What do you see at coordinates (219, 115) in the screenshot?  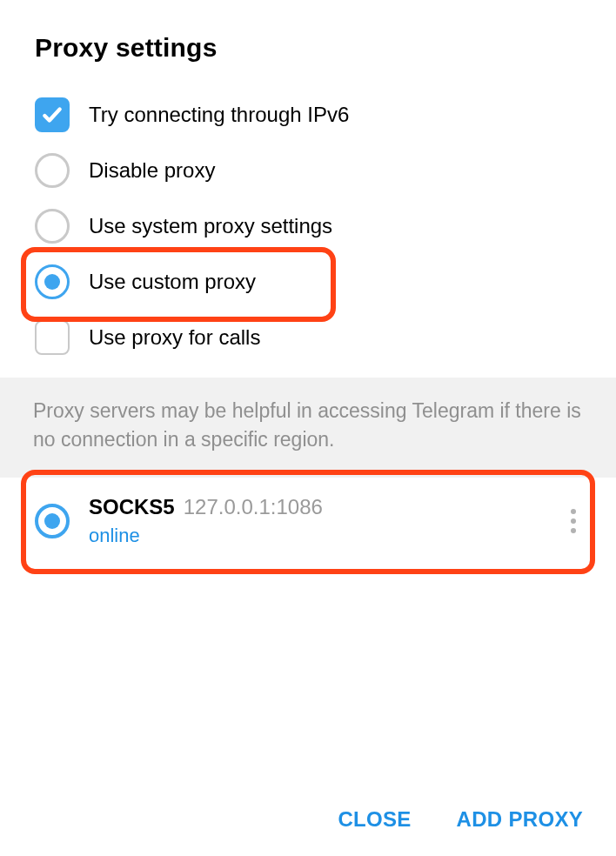 I see `option-label: Try connecting through IPv6` at bounding box center [219, 115].